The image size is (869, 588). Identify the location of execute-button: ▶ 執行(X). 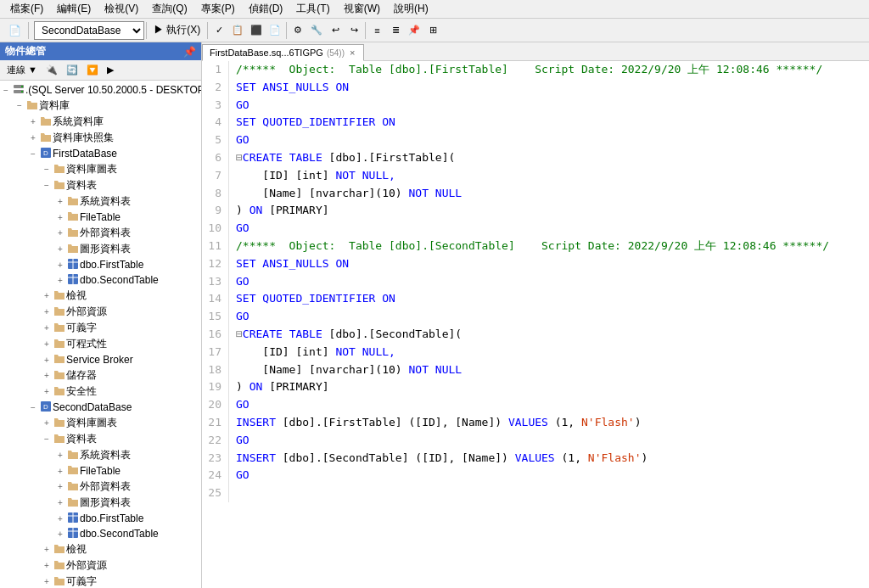
(177, 31).